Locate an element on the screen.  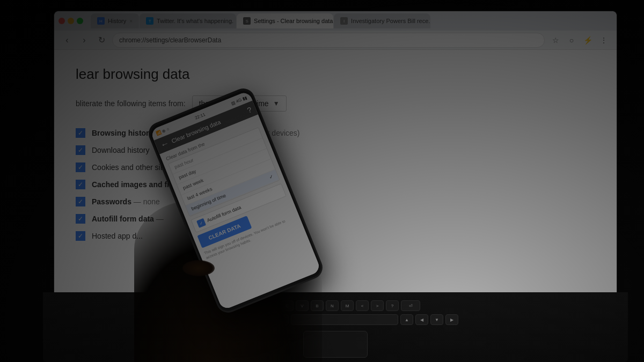
cookies-item: ✓ Cookies and other site and plugin data is located at coordinates (335, 167).